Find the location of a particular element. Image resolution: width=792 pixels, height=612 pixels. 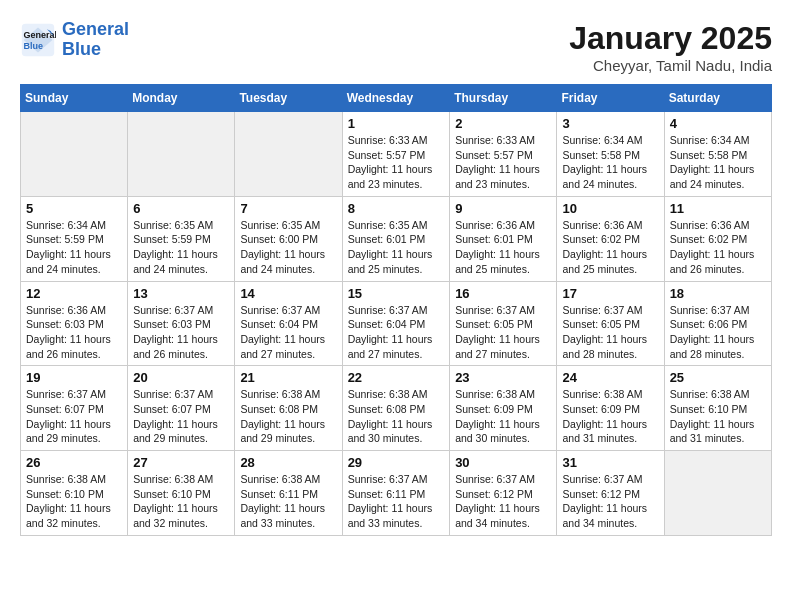

day-number: 9 is located at coordinates (503, 208).